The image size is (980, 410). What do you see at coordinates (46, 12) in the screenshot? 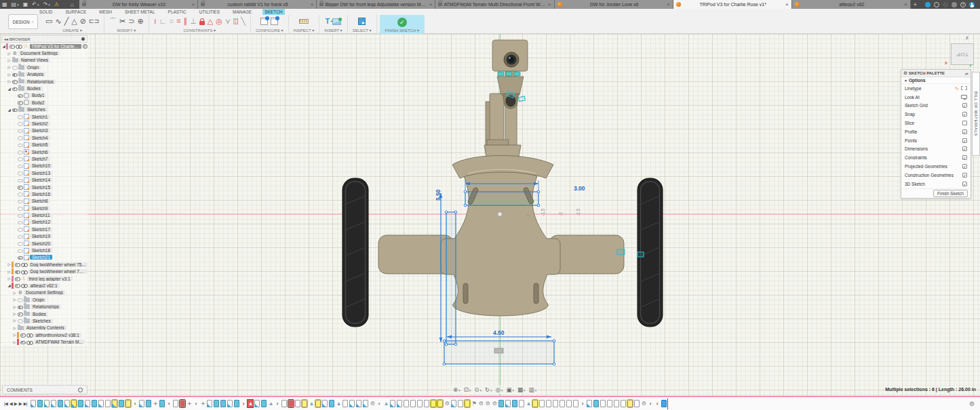
I see `ribbon-tab-solid: SOLID` at bounding box center [46, 12].